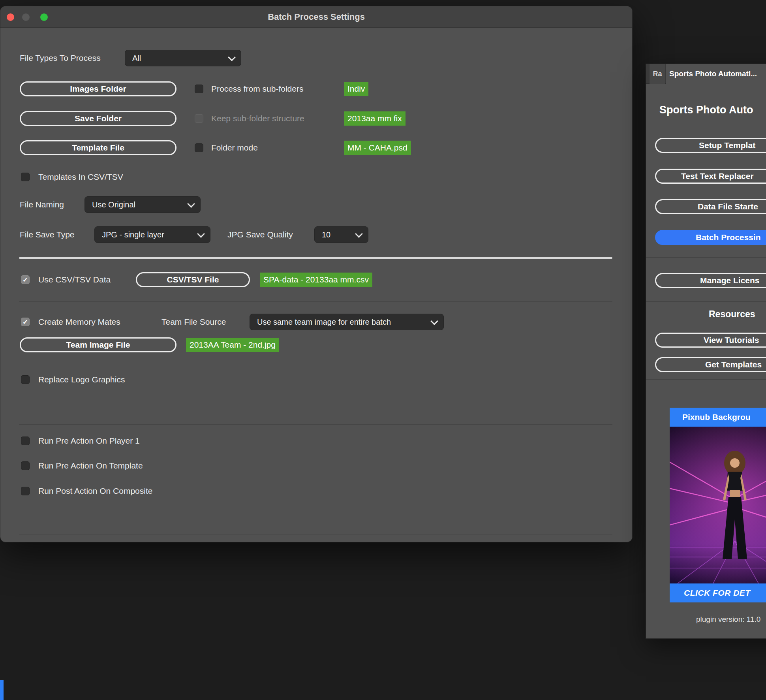 The height and width of the screenshot is (700, 766). I want to click on images-folder-path: Indiv, so click(356, 89).